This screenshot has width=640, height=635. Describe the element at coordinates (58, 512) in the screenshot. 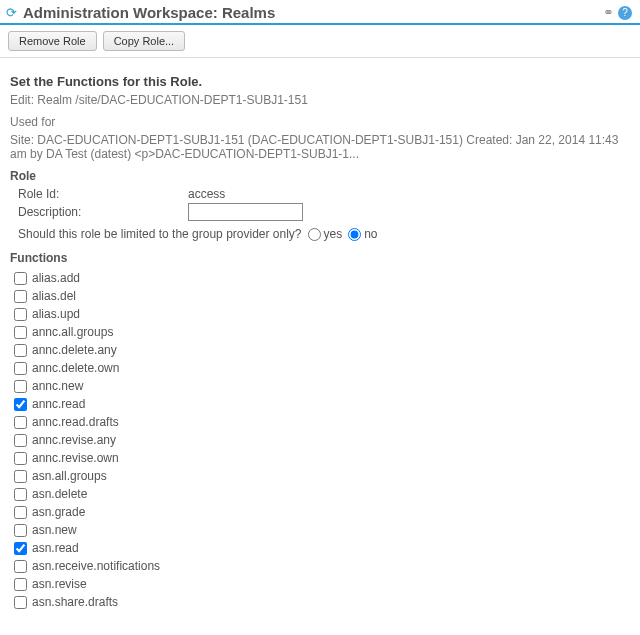

I see `function-label: asn.grade` at that location.